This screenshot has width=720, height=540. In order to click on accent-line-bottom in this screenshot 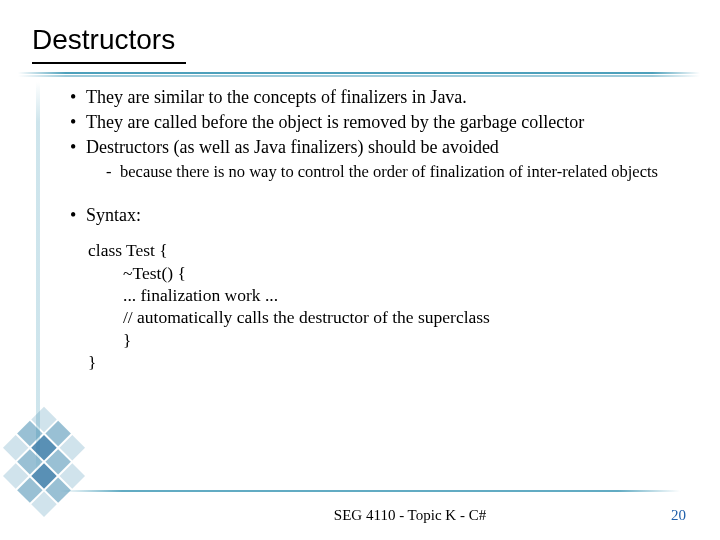, I will do `click(370, 491)`.